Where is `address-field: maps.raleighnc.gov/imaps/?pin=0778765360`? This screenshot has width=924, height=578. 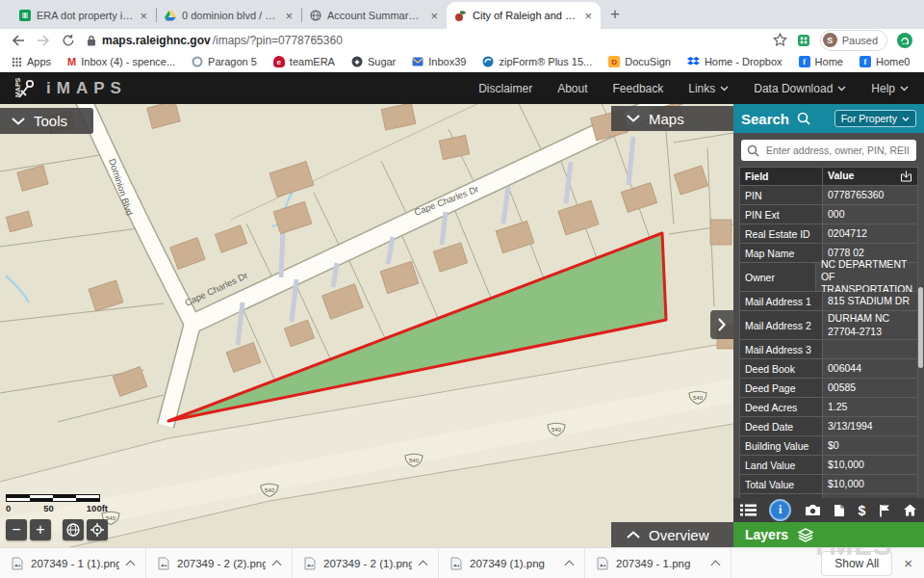 address-field: maps.raleighnc.gov/imaps/?pin=0778765360 is located at coordinates (215, 40).